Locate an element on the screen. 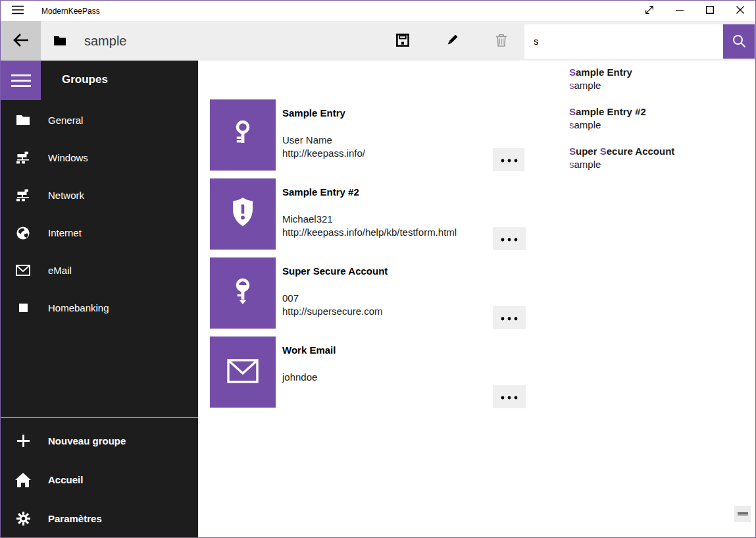  entry-row: Super Secure Account 007 http://supersec… is located at coordinates (477, 293).